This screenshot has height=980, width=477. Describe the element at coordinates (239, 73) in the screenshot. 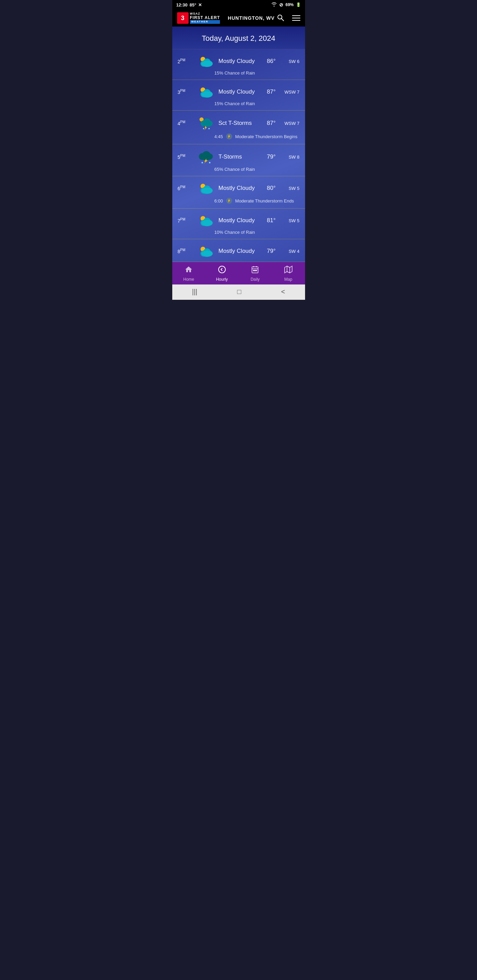

I see `weather-detail: 15% Chance of Rain` at that location.